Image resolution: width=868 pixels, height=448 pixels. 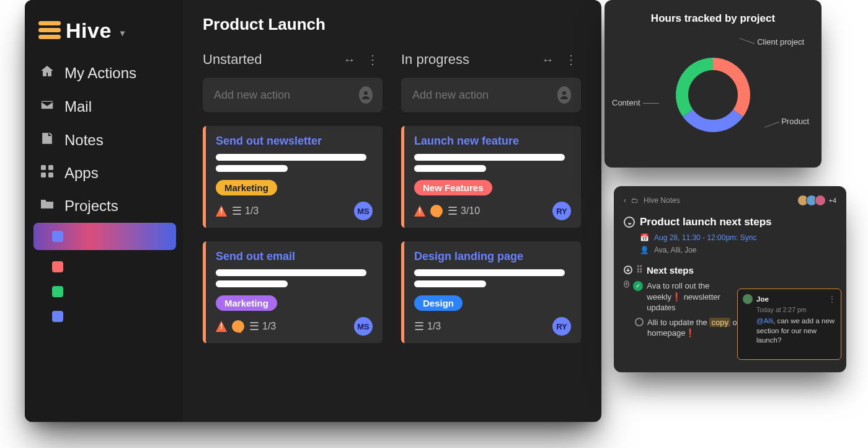 I want to click on checklist-item: + ✓ Ava to roll out the weekly❗ newslett…, so click(x=683, y=297).